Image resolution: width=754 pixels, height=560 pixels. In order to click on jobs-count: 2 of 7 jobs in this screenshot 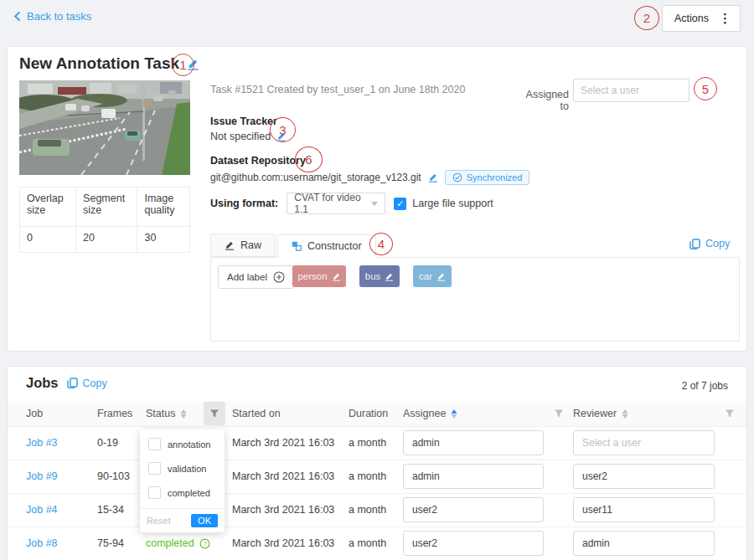, I will do `click(705, 386)`.